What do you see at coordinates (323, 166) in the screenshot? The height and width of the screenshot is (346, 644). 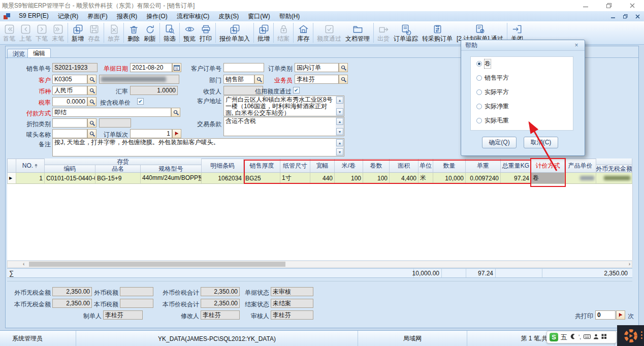 I see `grid-header-width_mm: 宽幅` at bounding box center [323, 166].